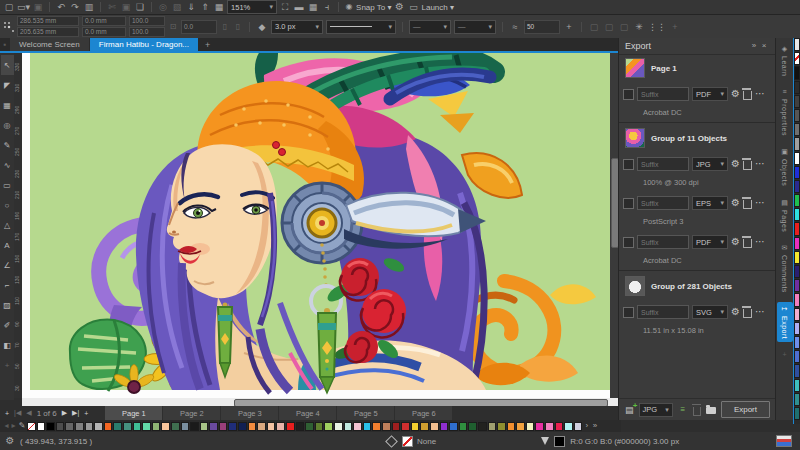  I want to click on docker-tab-comments: ✉Comments, so click(785, 268).